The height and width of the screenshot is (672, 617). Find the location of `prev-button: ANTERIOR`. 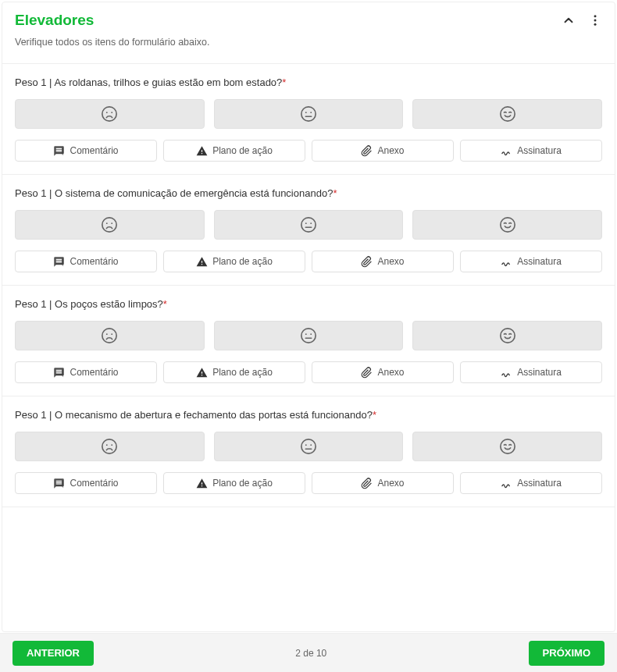

prev-button: ANTERIOR is located at coordinates (53, 653).